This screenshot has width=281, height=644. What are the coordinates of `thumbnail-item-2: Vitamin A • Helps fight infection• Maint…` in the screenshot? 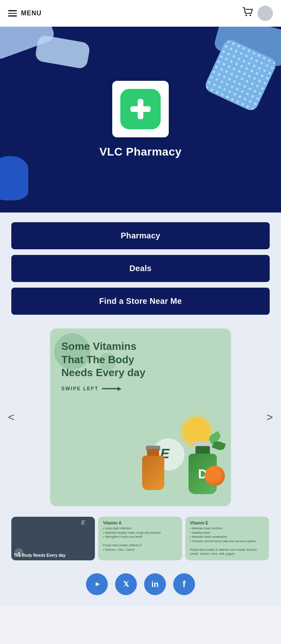 It's located at (140, 539).